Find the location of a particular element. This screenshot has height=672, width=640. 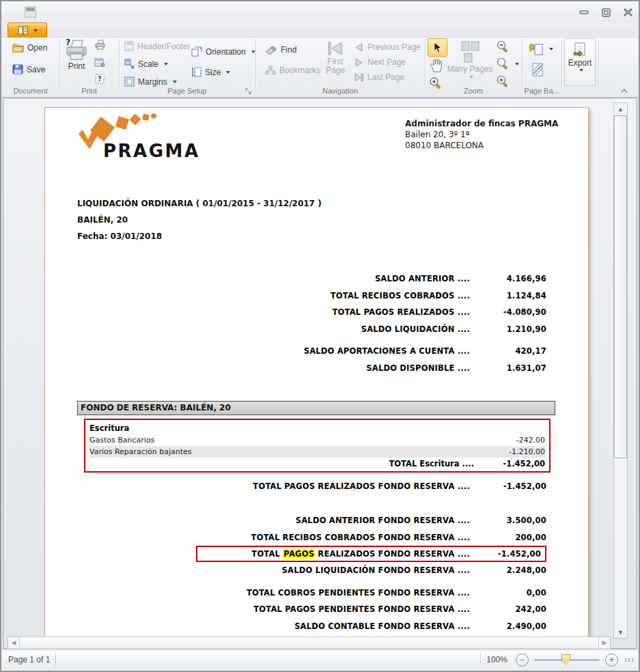

previous-page-label: Previous Page is located at coordinates (394, 47).